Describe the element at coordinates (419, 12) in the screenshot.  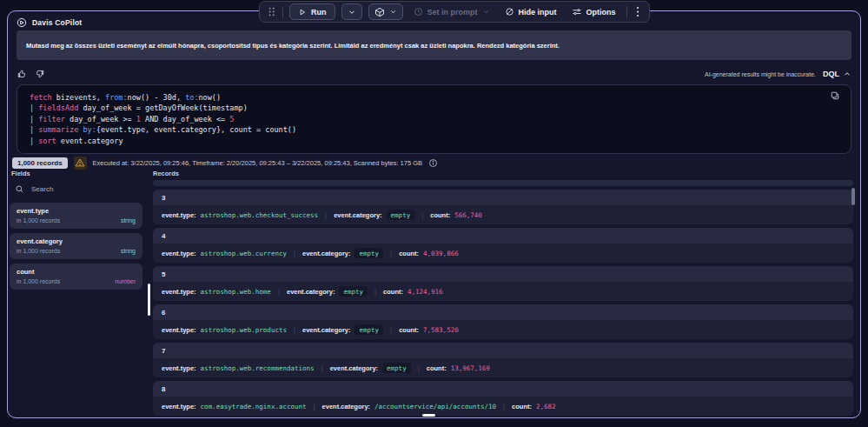
I see `clock-icon` at that location.